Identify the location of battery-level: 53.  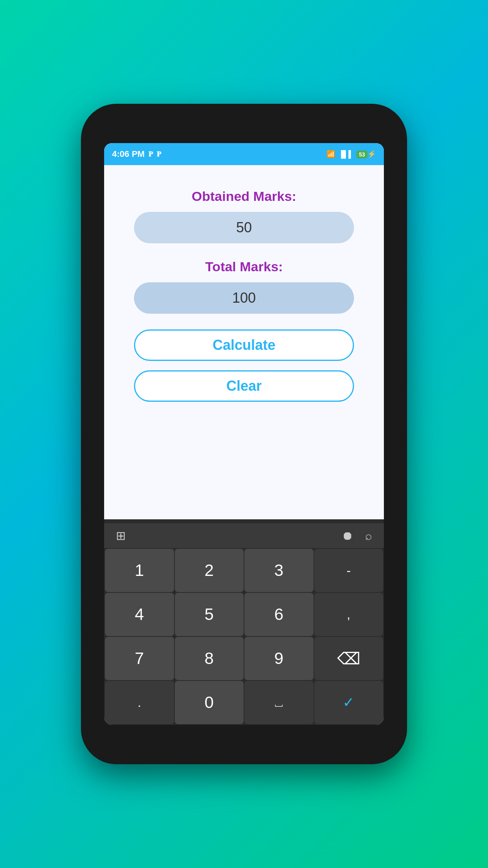
(362, 154).